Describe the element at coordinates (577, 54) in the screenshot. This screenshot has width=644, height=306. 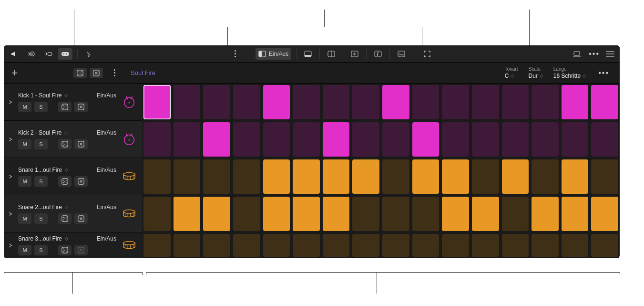
I see `screen-share-icon` at that location.